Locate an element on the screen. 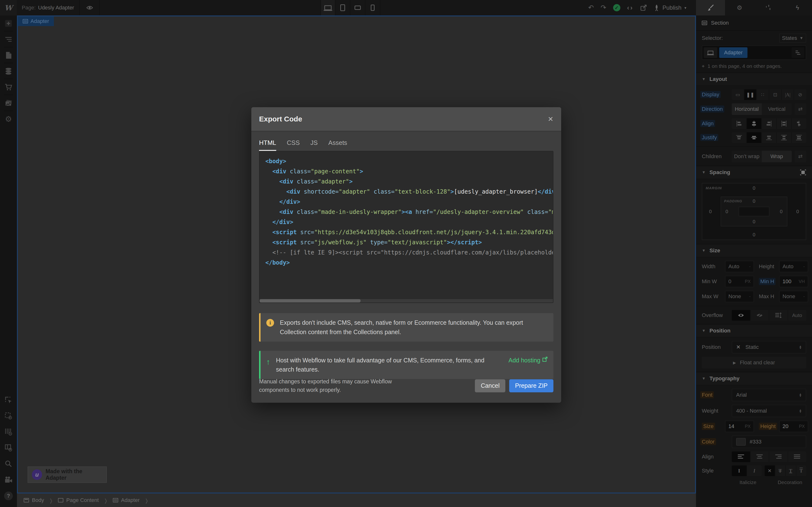  cancel-button: Cancel is located at coordinates (490, 386).